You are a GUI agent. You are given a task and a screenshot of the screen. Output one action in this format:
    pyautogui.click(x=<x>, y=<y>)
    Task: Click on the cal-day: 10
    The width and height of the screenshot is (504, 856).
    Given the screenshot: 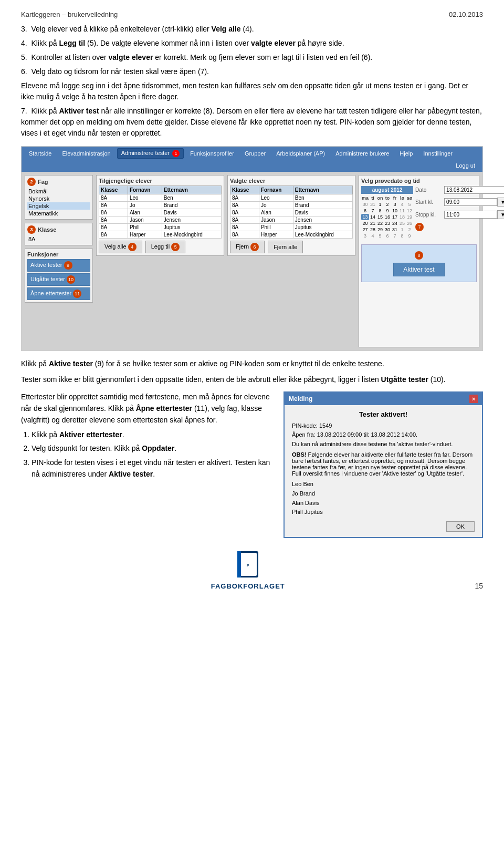 What is the action you would take?
    pyautogui.click(x=395, y=211)
    